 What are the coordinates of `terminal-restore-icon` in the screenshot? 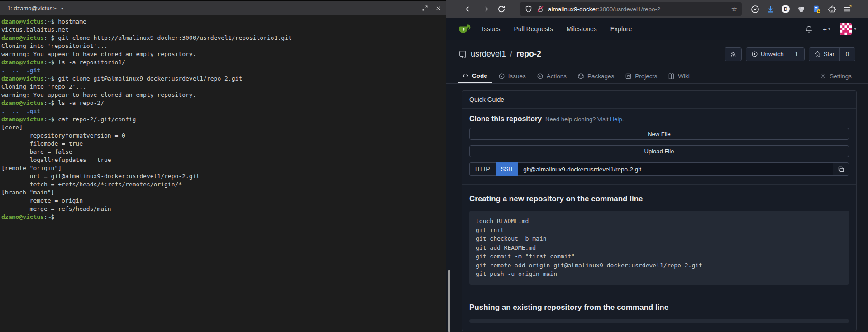 It's located at (425, 8).